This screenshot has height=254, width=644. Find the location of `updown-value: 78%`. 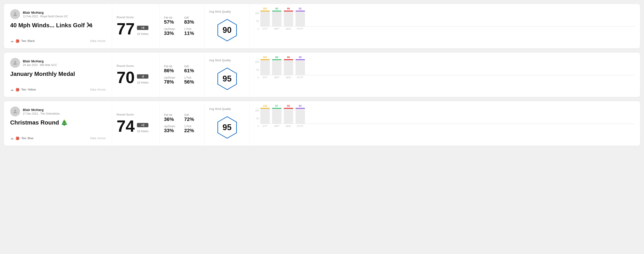

updown-value: 78% is located at coordinates (172, 82).